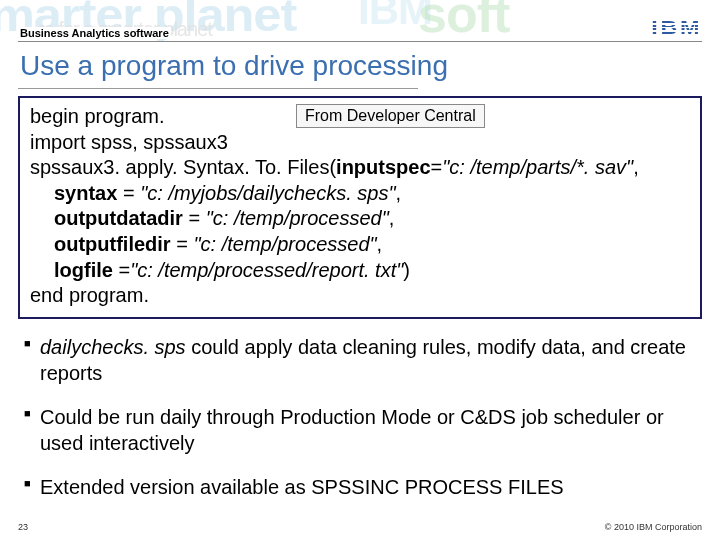 The height and width of the screenshot is (540, 720). I want to click on bullet-1: dailychecks. sps could apply data cleani…, so click(360, 360).